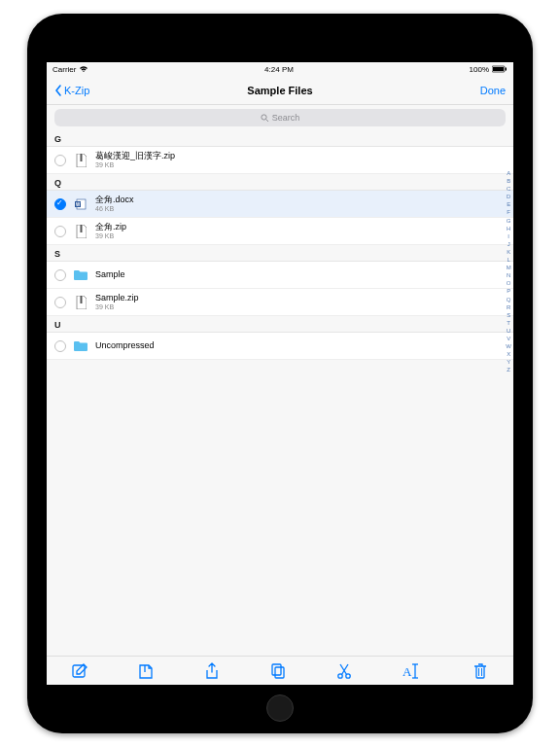 Image resolution: width=560 pixels, height=747 pixels. What do you see at coordinates (508, 260) in the screenshot?
I see `index-letter: L` at bounding box center [508, 260].